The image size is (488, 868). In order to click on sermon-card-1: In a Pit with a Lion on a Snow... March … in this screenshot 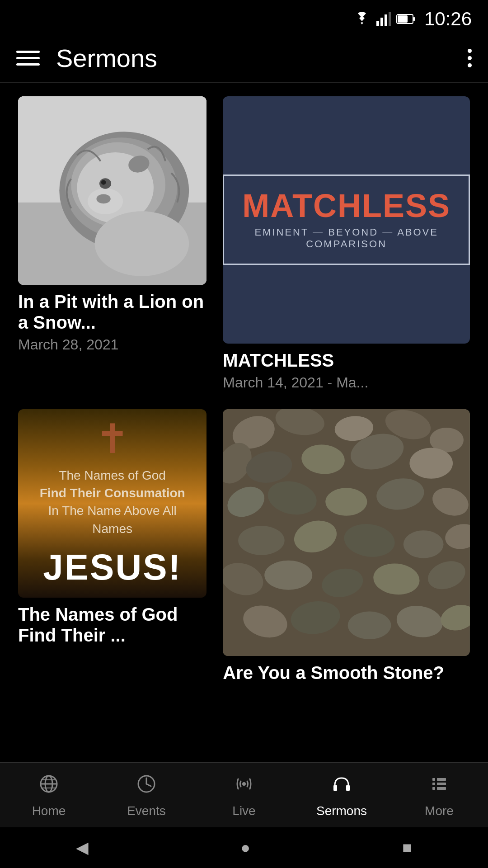, I will do `click(112, 245)`.